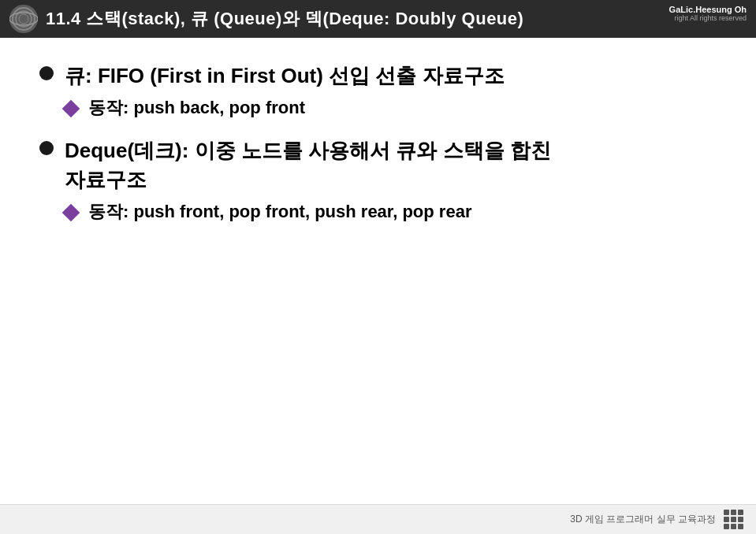 Image resolution: width=756 pixels, height=534 pixels. What do you see at coordinates (378, 519) in the screenshot?
I see `footer: 3D 게임 프로그래머 실무 교육과정` at bounding box center [378, 519].